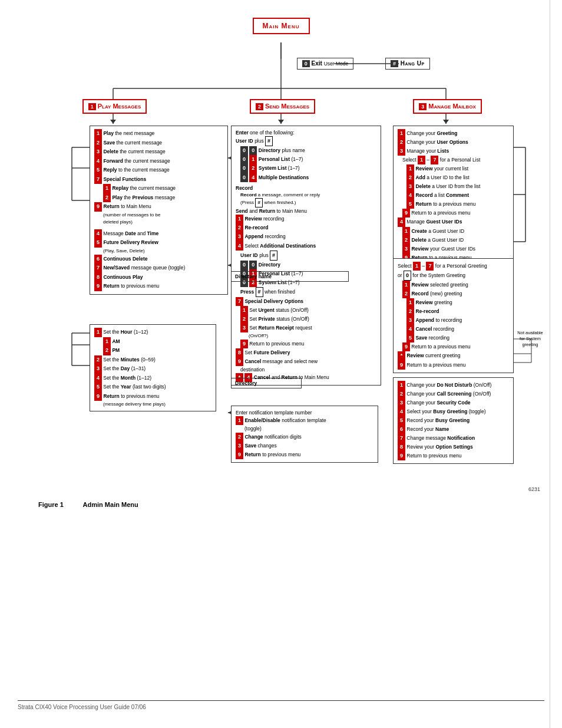 The height and width of the screenshot is (728, 562). Describe the element at coordinates (534, 489) in the screenshot. I see `page-number: 6231` at that location.